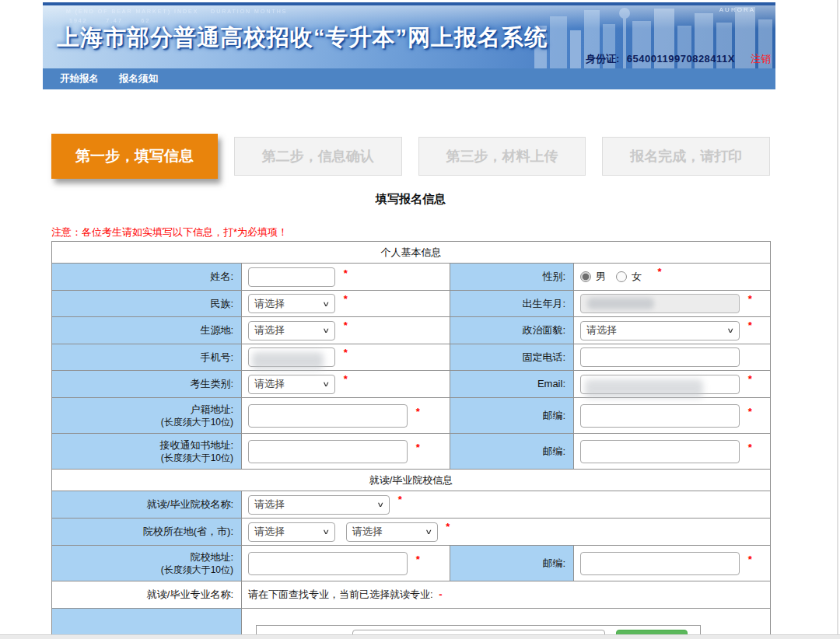 The image size is (840, 639). Describe the element at coordinates (392, 532) in the screenshot. I see `school-city-select: 请选择 ∨` at that location.